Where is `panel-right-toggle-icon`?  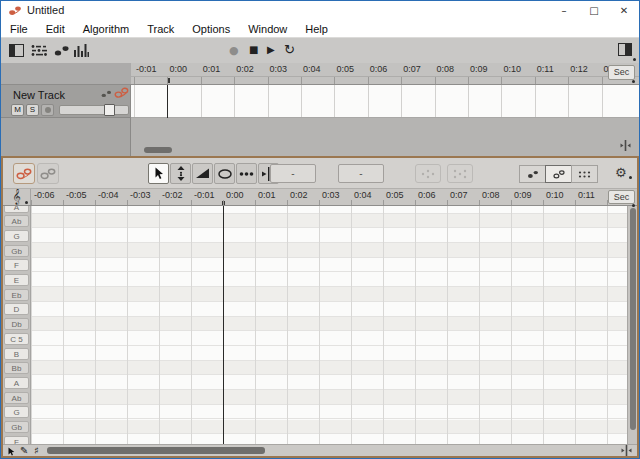 panel-right-toggle-icon is located at coordinates (625, 50).